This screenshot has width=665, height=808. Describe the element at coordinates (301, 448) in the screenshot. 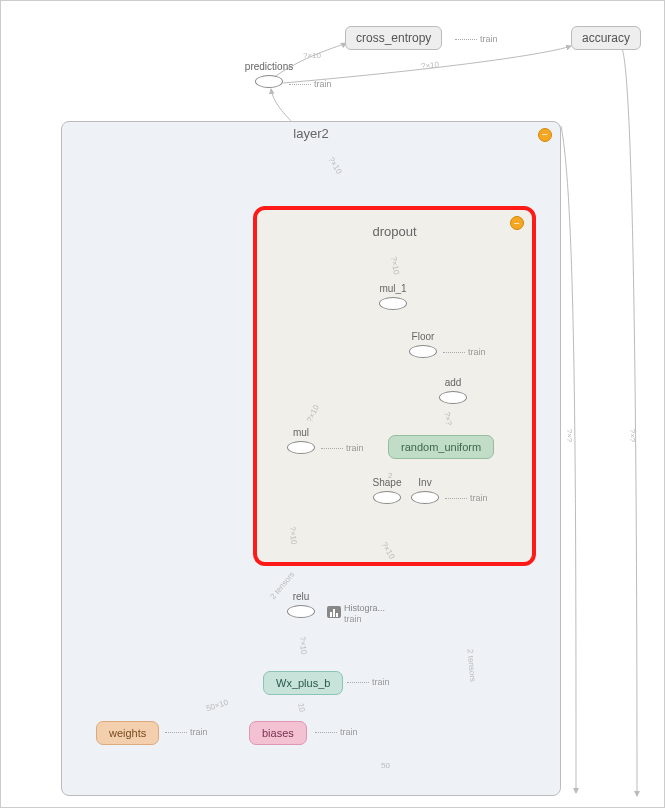

I see `node-mul: mul` at that location.